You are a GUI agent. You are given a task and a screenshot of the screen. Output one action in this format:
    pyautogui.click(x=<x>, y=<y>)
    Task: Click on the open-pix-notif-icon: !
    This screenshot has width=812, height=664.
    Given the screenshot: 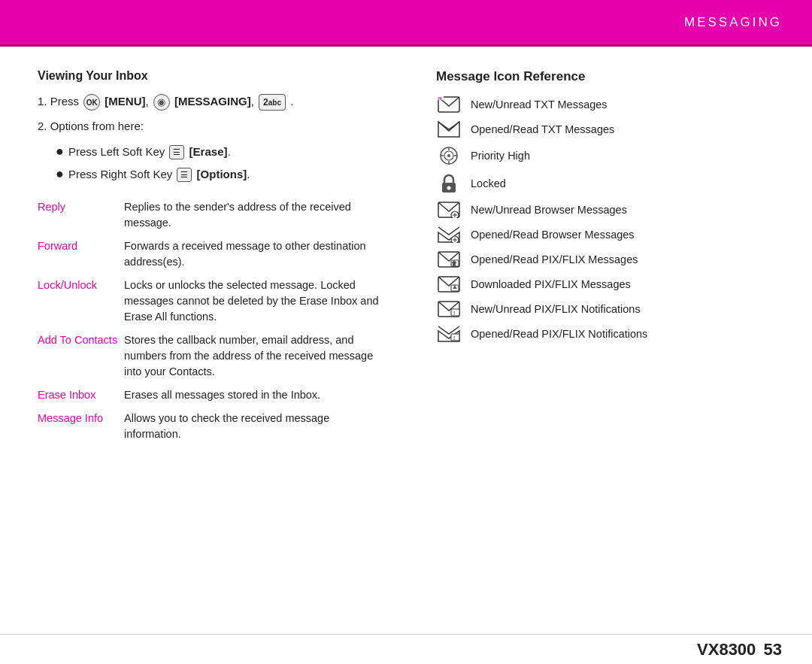 What is the action you would take?
    pyautogui.click(x=449, y=334)
    